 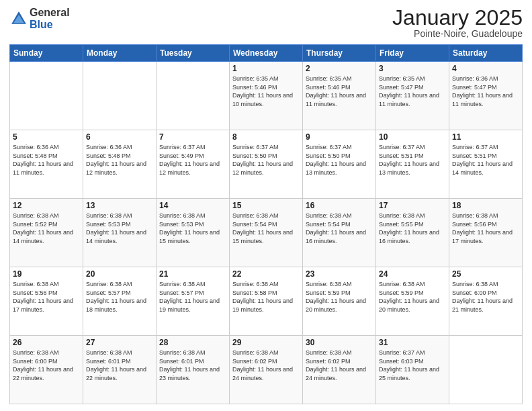 What do you see at coordinates (412, 228) in the screenshot?
I see `day-info: Sunrise: 6:38 AMSunset: 5:55 PMDaylight:…` at bounding box center [412, 228].